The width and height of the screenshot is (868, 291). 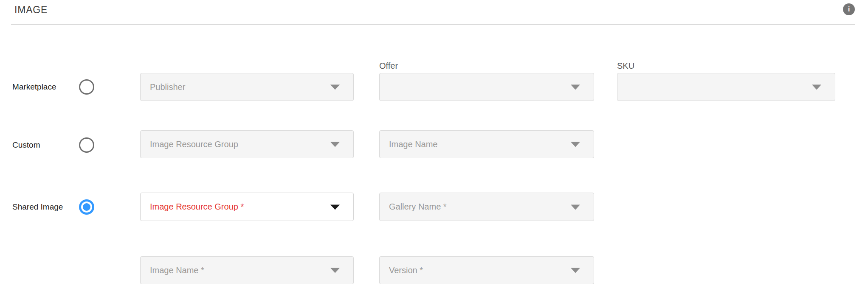 What do you see at coordinates (197, 207) in the screenshot?
I see `shared-image-resource-group-placeholder: Image Resource Group *` at bounding box center [197, 207].